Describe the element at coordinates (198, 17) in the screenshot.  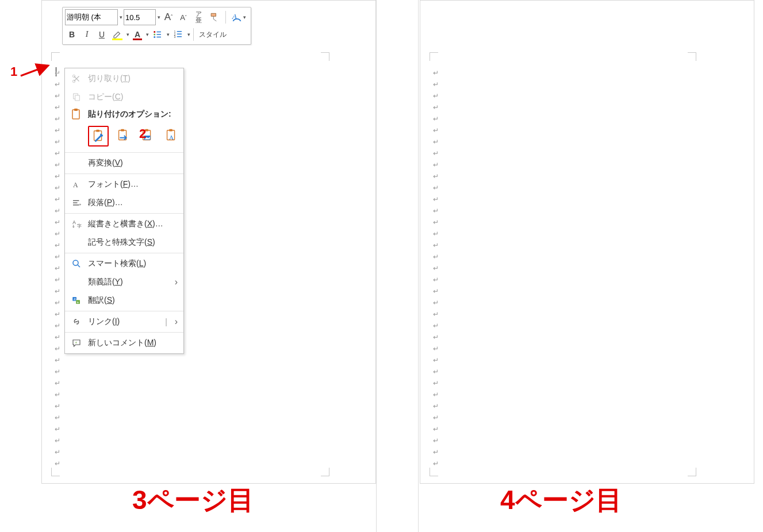
I see `phonetic-guide-button: ア 亜` at that location.